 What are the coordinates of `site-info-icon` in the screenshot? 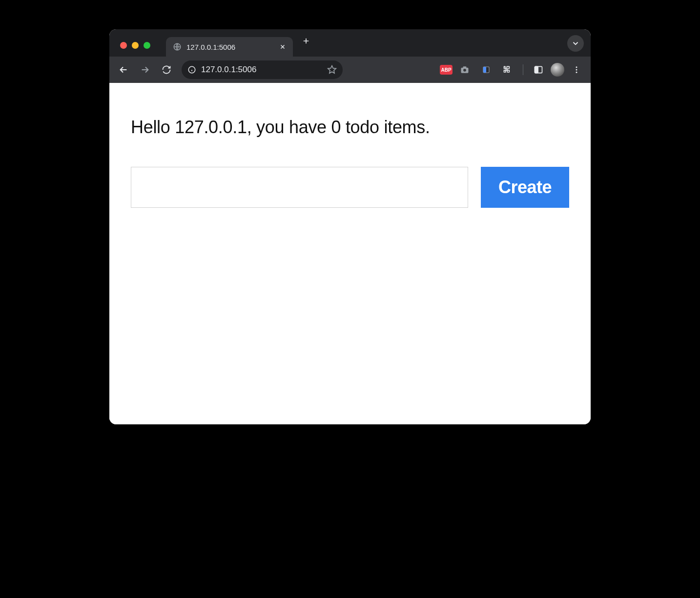 It's located at (192, 70).